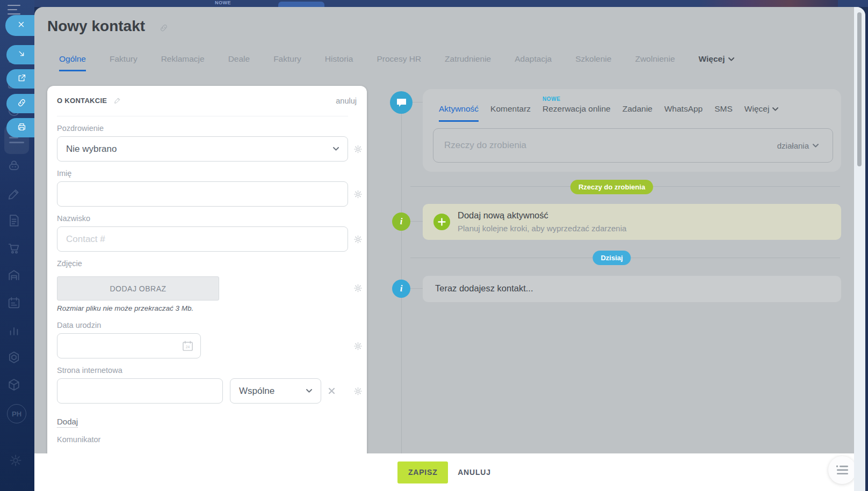  What do you see at coordinates (339, 63) in the screenshot?
I see `tab-historia: Historia` at bounding box center [339, 63].